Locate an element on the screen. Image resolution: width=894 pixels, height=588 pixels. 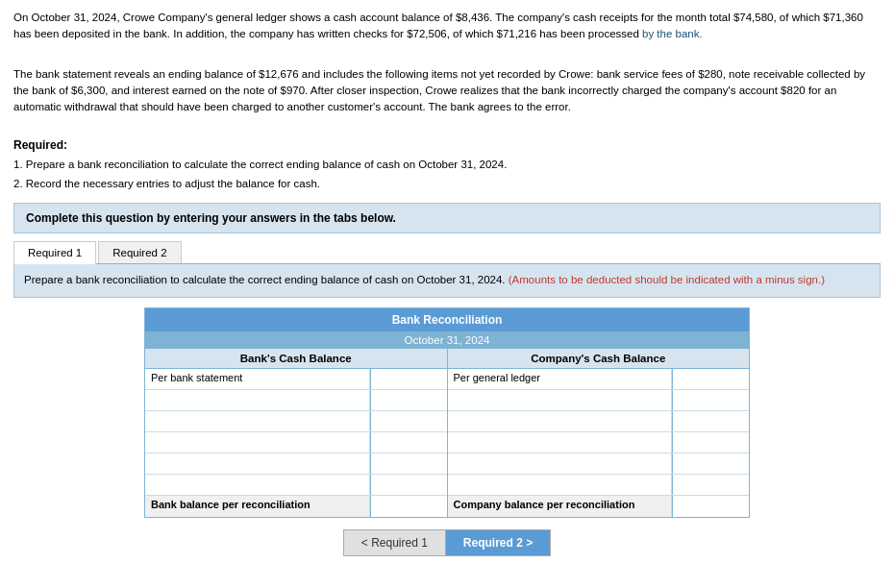
company-row2-input is located at coordinates (710, 400).